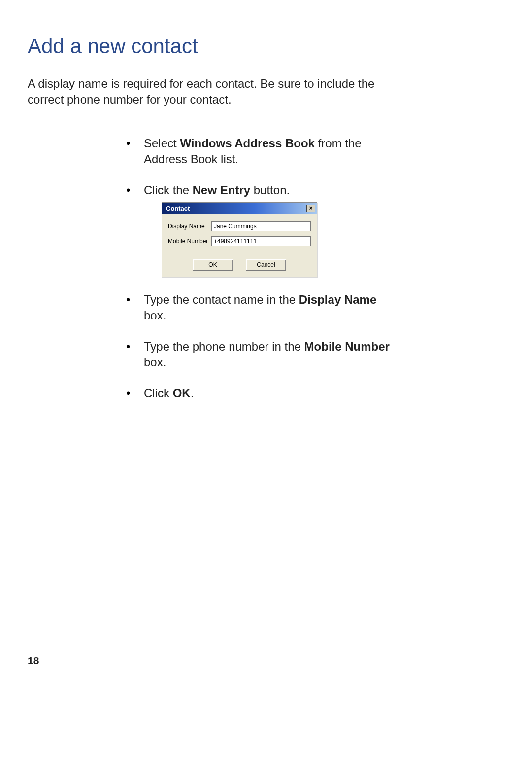  What do you see at coordinates (239, 240) in the screenshot?
I see `contact-dialog: Contact × Display Name Mobile Number` at bounding box center [239, 240].